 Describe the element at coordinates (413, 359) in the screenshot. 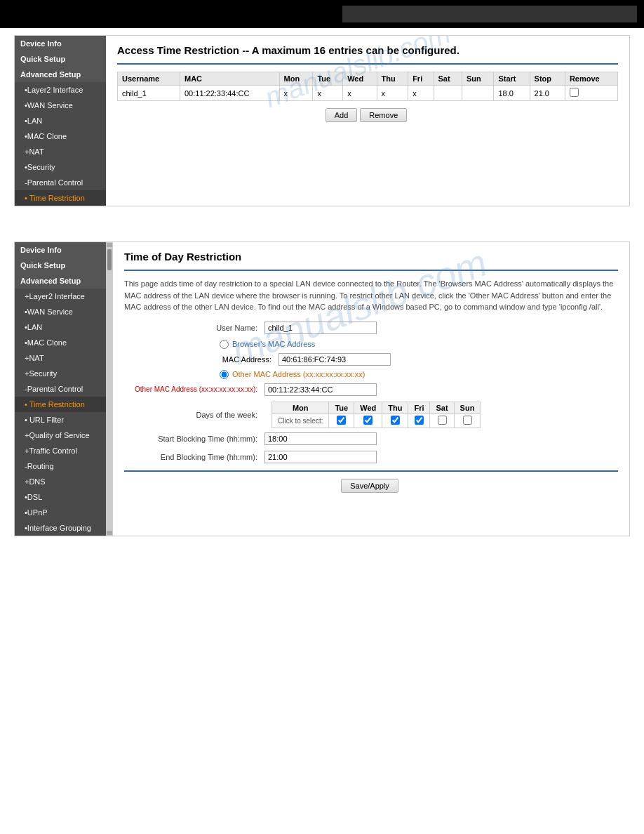

I see `mac-address-row: MAC Address:` at that location.